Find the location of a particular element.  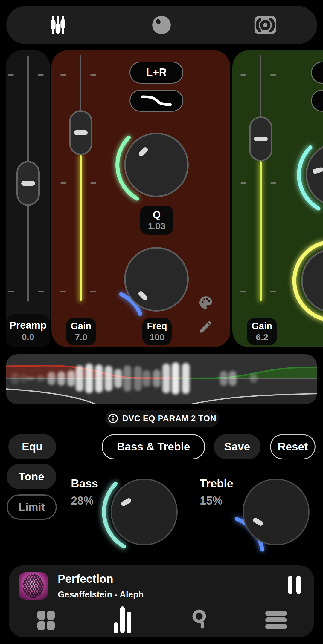

freq-knob-indicator is located at coordinates (143, 296).